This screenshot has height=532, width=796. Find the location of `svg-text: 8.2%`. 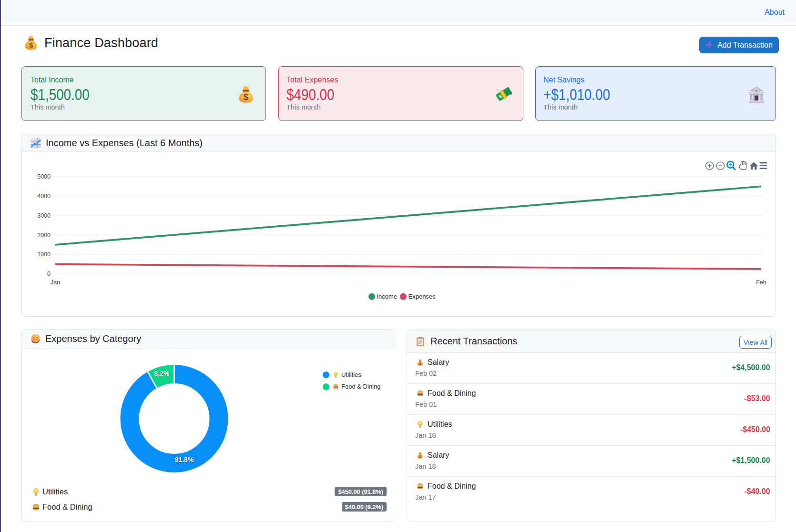

svg-text: 8.2% is located at coordinates (162, 373).